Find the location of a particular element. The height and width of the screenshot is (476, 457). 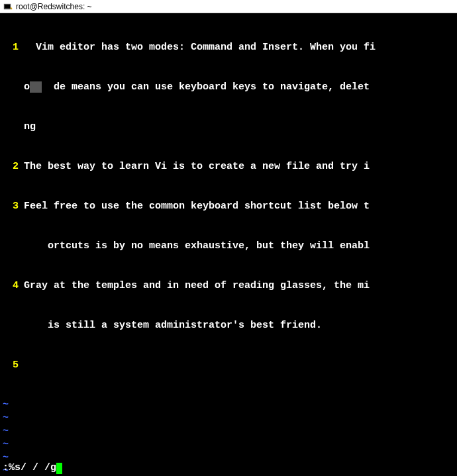

editor-line-wrap: x is still a system administrator's best… is located at coordinates (228, 326).